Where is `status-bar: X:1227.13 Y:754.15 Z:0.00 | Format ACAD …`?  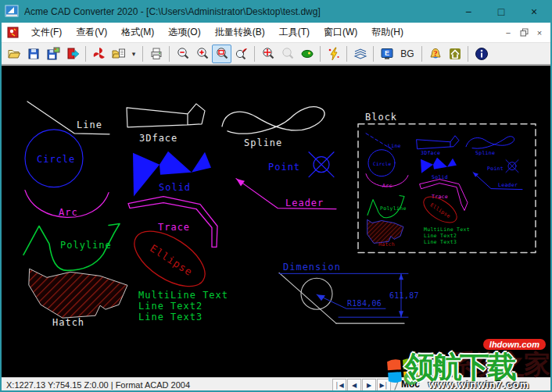
status-bar: X:1227.13 Y:754.15 Z:0.00 | Format ACAD … is located at coordinates (276, 384).